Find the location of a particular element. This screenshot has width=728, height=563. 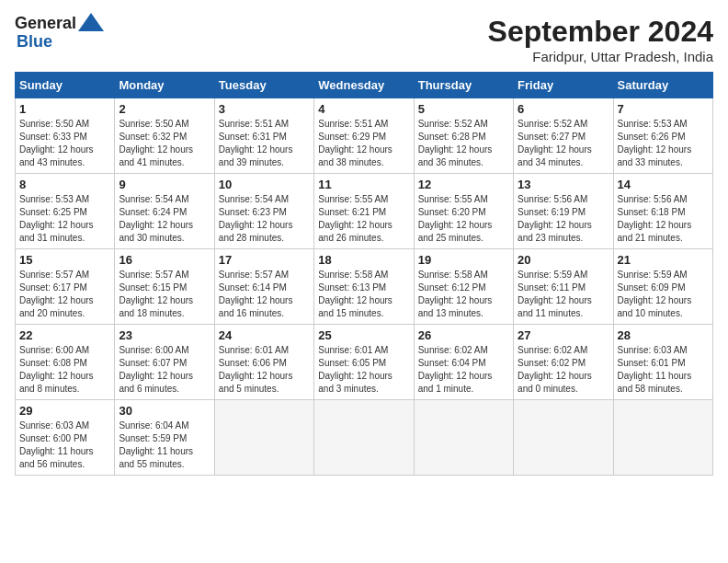

day-number: 3 is located at coordinates (265, 109).